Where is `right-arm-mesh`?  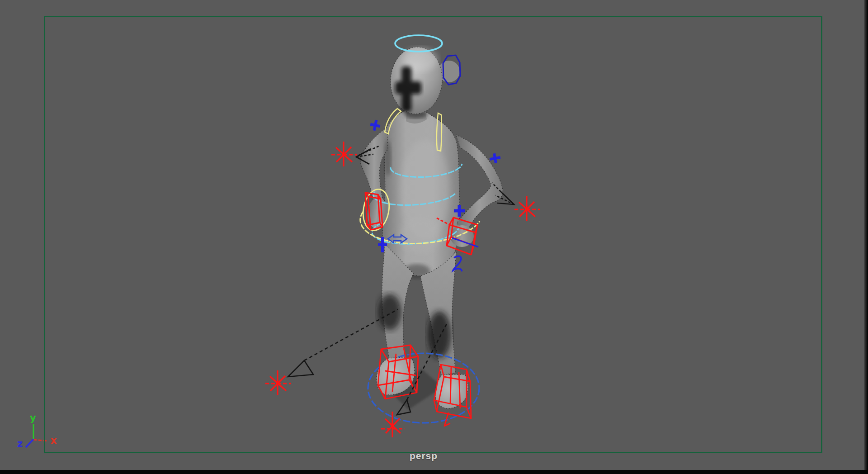 right-arm-mesh is located at coordinates (479, 183).